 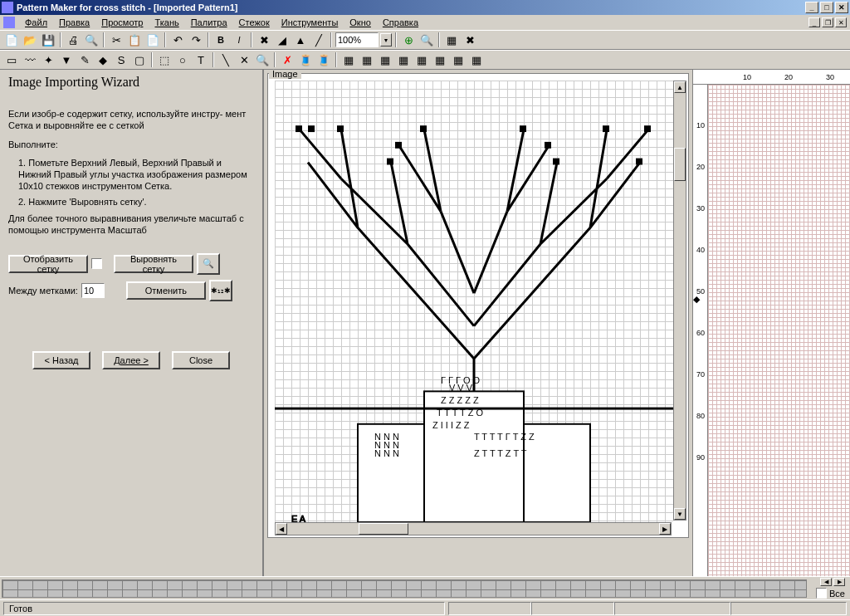 What do you see at coordinates (665, 529) in the screenshot?
I see `scroll-right-icon: ▶` at bounding box center [665, 529].